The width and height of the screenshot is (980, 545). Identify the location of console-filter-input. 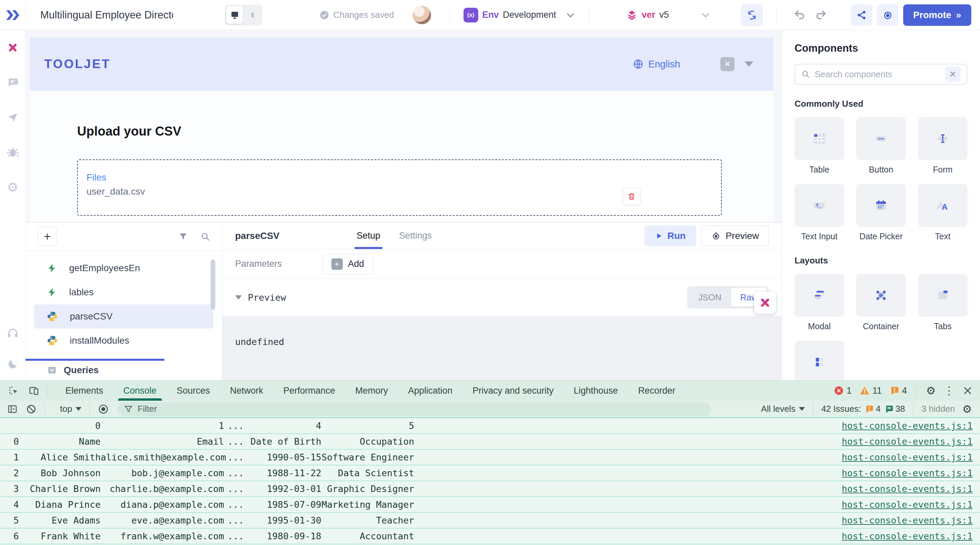
(421, 409).